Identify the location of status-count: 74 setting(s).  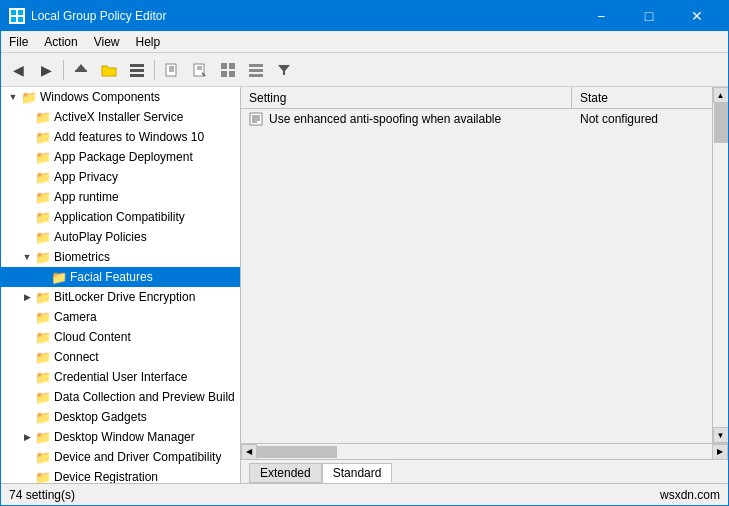
(42, 495).